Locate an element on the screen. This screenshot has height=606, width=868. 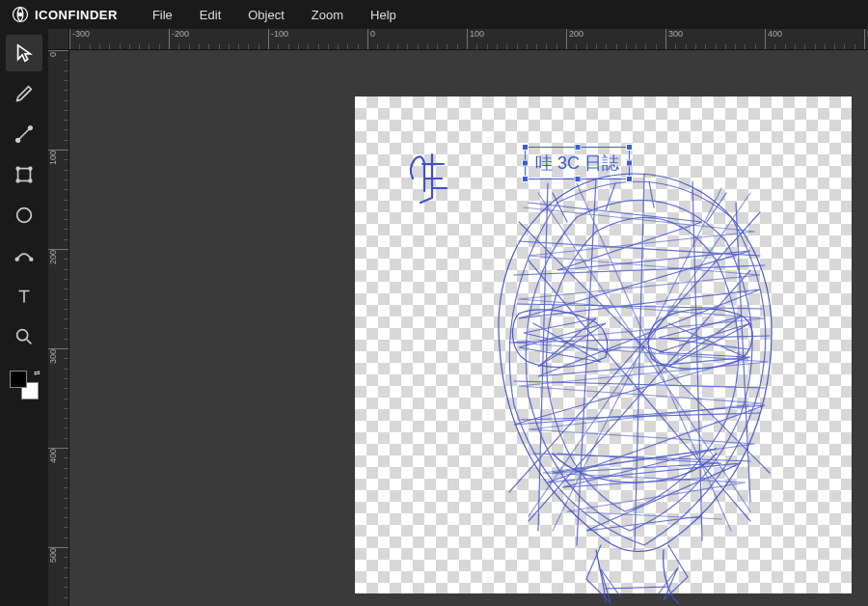
swap-colors-icon: ⇄ is located at coordinates (37, 372).